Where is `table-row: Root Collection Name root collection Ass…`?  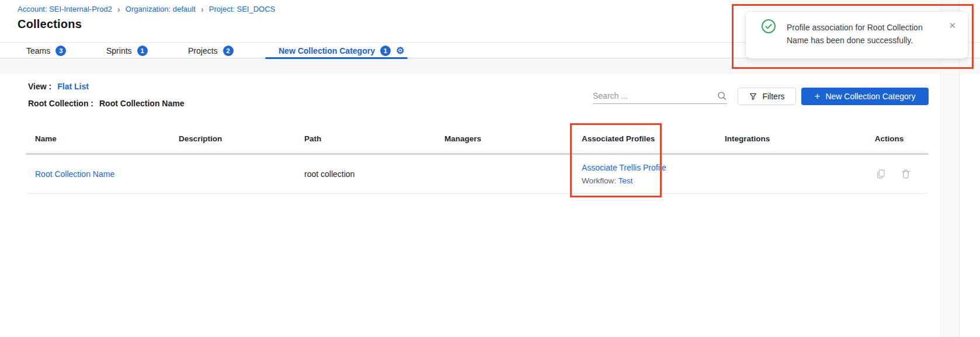 table-row: Root Collection Name root collection Ass… is located at coordinates (477, 174).